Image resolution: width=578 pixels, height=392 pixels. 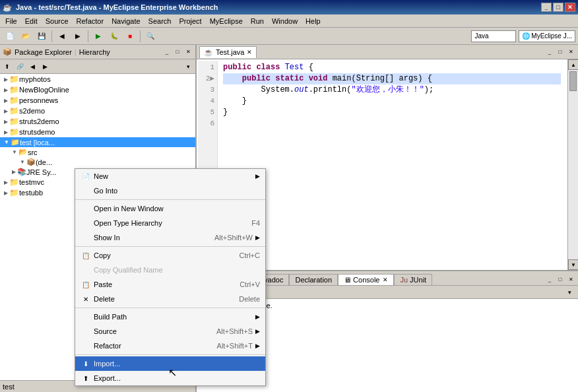 I want to click on new-button: 📄, so click(x=10, y=36).